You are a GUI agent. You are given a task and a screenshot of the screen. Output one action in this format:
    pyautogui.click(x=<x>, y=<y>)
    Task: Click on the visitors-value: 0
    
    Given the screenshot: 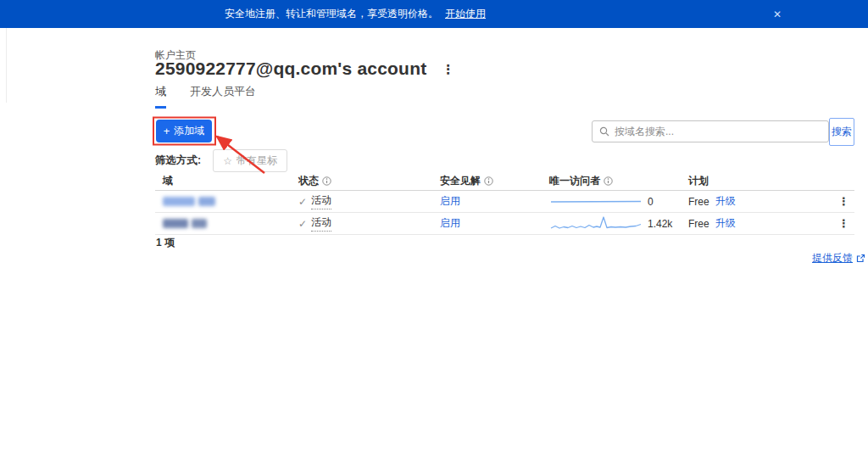 What is the action you would take?
    pyautogui.click(x=651, y=202)
    